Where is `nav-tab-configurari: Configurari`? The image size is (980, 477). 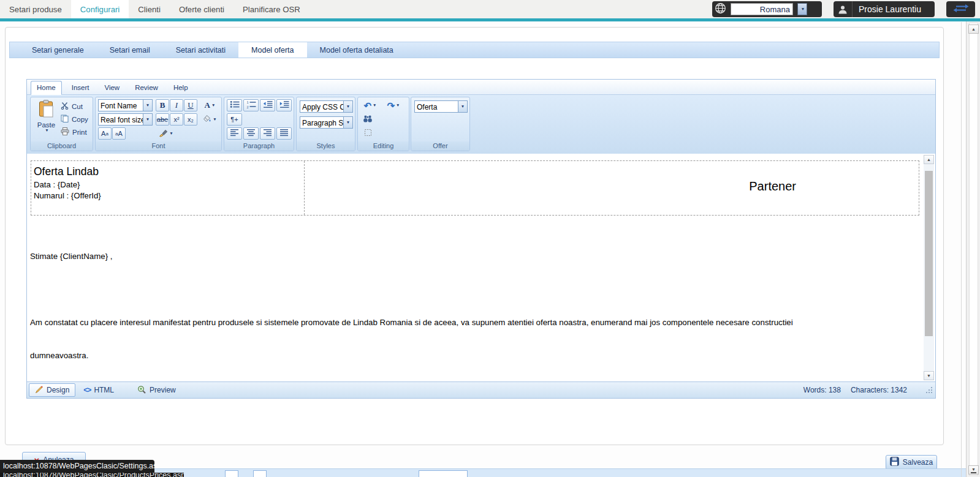
nav-tab-configurari: Configurari is located at coordinates (101, 9).